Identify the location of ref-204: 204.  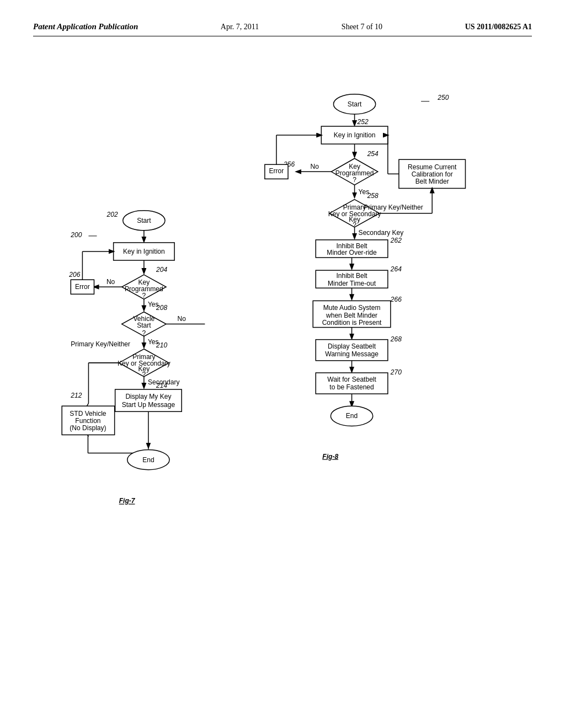
(161, 270).